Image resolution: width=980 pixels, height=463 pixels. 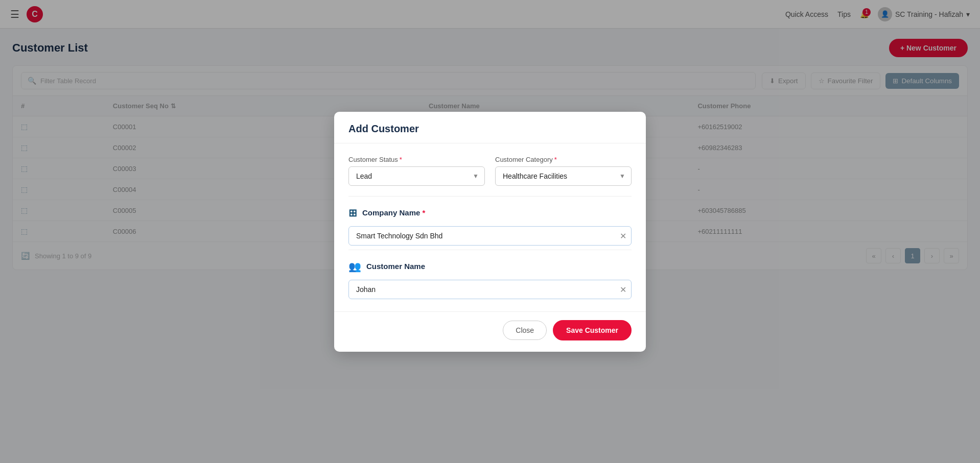 What do you see at coordinates (490, 128) in the screenshot?
I see `modal-title: Add Customer` at bounding box center [490, 128].